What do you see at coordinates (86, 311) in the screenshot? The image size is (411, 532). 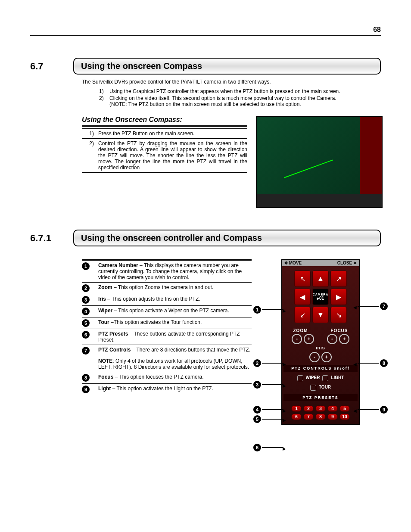 I see `feature-number-badge: 4` at bounding box center [86, 311].